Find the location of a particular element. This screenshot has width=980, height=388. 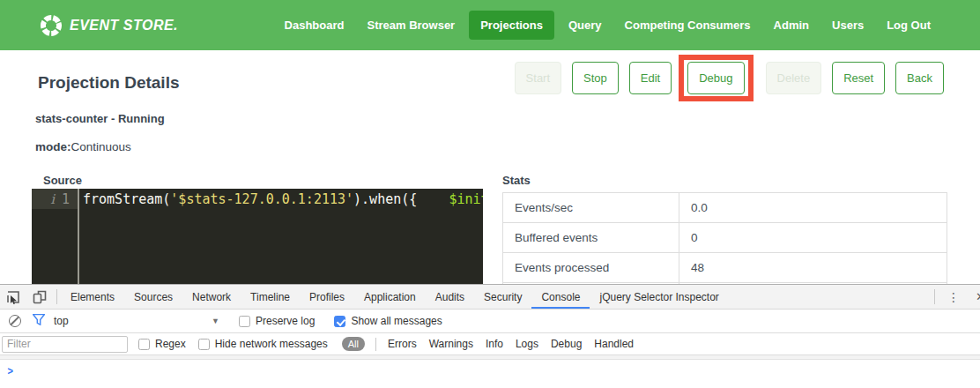

tab-jquery-selector-inspector: jQuery Selector Inspector is located at coordinates (659, 296).